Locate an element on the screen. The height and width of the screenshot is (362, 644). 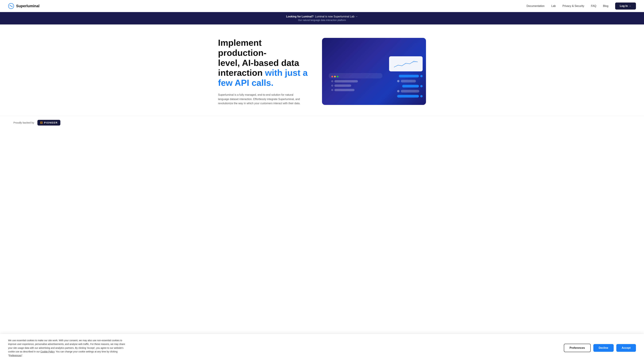
dot-green is located at coordinates (338, 76).